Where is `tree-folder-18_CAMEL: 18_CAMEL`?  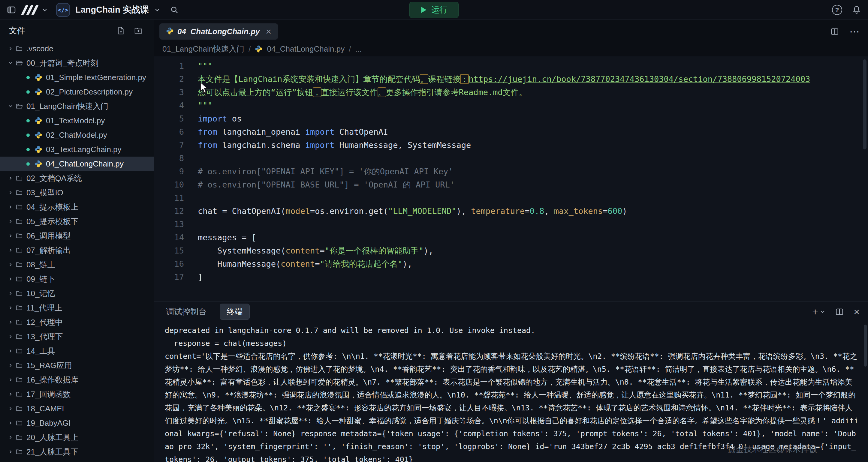
tree-folder-18_CAMEL: 18_CAMEL is located at coordinates (77, 409).